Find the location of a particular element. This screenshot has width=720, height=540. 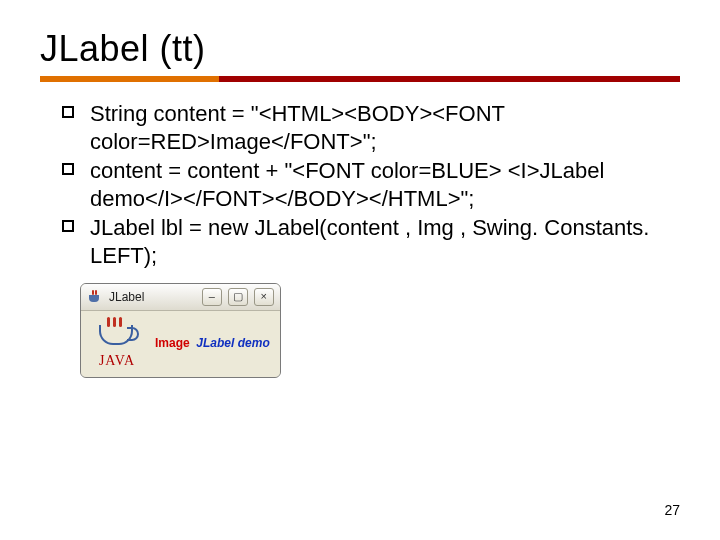

minimize-button: – is located at coordinates (212, 297).